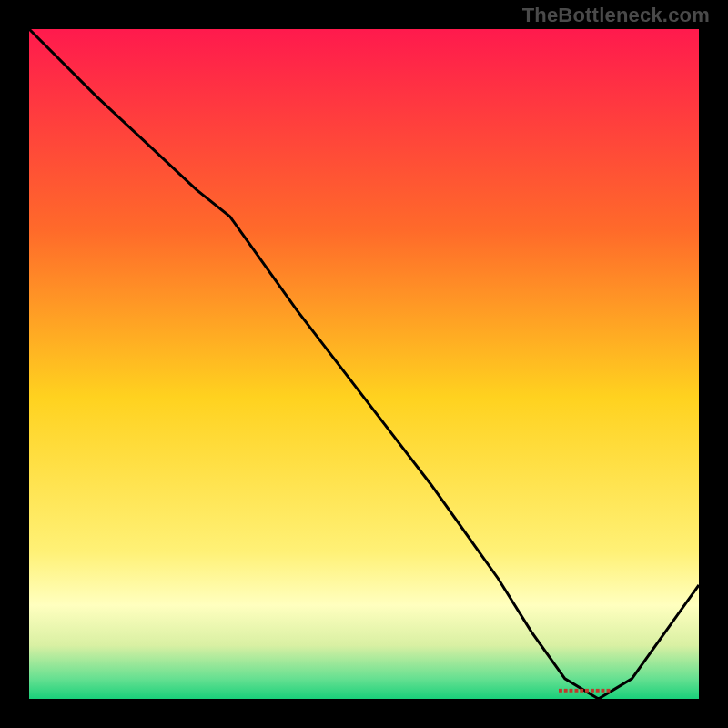 The image size is (728, 728). I want to click on optimal-marker: ■■■■■■■■■■, so click(585, 690).